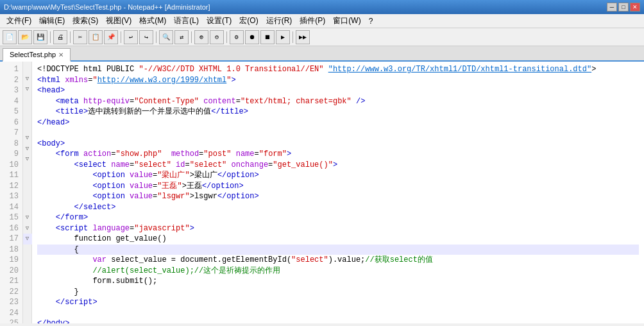 The image size is (644, 326). What do you see at coordinates (303, 37) in the screenshot?
I see `tb-run: ▶▶` at bounding box center [303, 37].